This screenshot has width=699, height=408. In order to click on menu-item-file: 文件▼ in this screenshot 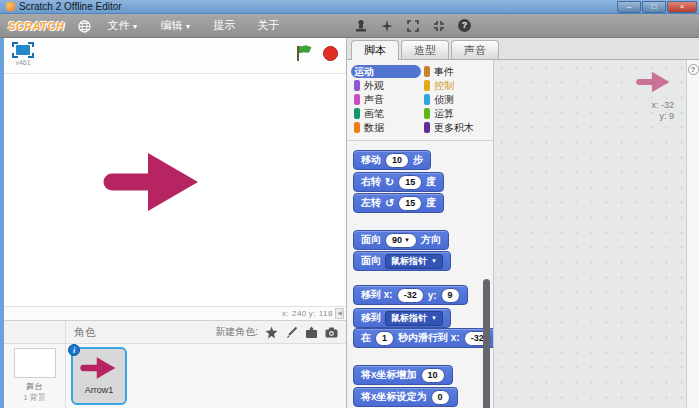, I will do `click(122, 26)`.